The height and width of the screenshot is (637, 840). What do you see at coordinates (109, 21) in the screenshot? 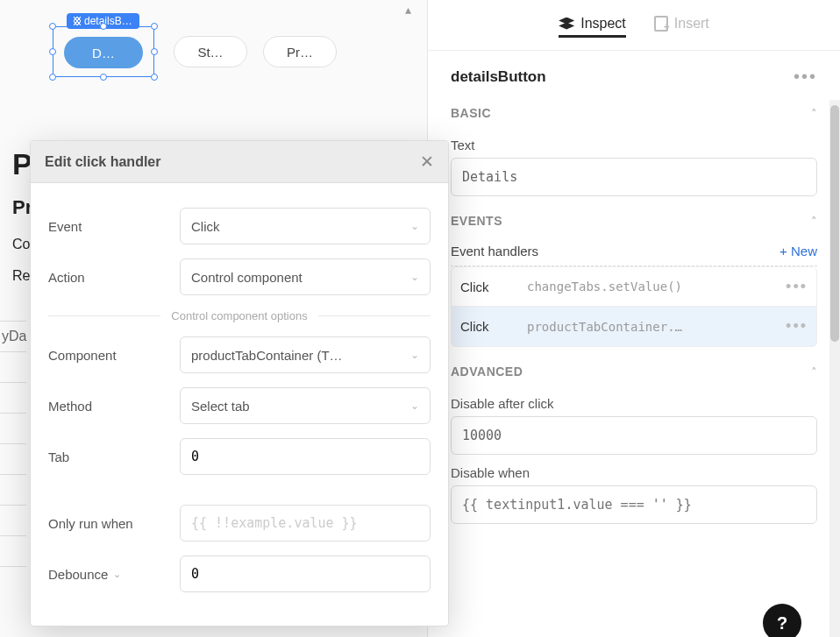
I see `selected-component-tag-text: detailsB…` at bounding box center [109, 21].